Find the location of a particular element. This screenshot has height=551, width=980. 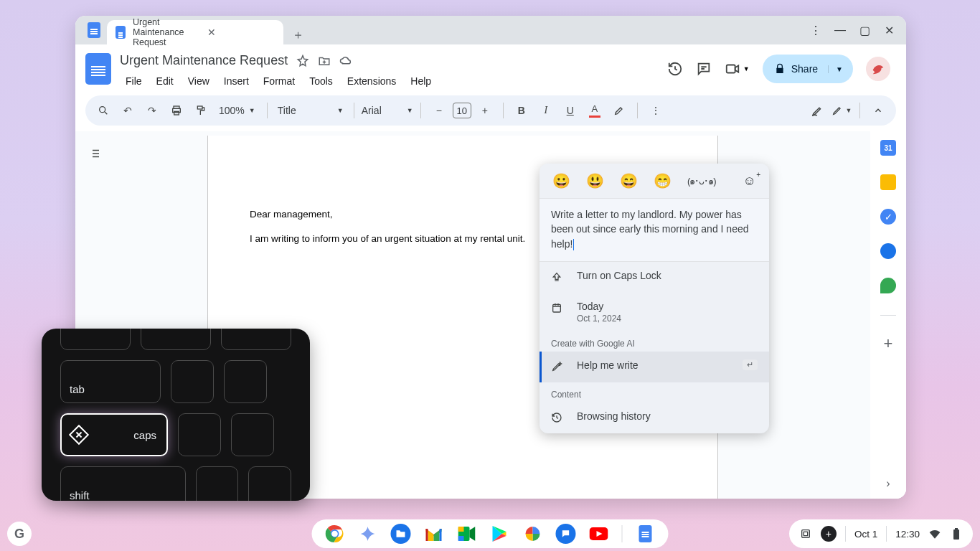

document-title: Urgent Maintenance Request is located at coordinates (204, 60).